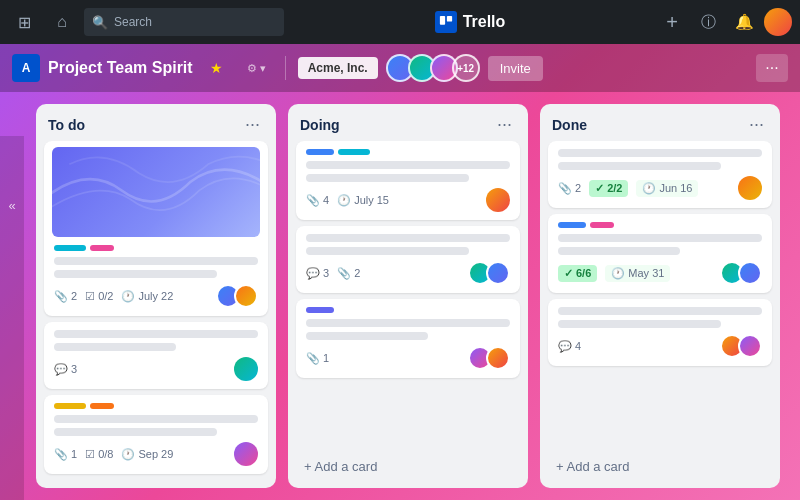 The height and width of the screenshot is (500, 800). I want to click on checklist-done-badge: ✓ 6/6, so click(578, 274).